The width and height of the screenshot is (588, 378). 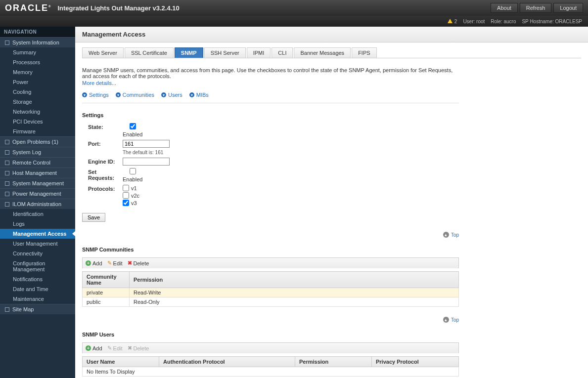 I want to click on tab: IPMI, so click(x=259, y=52).